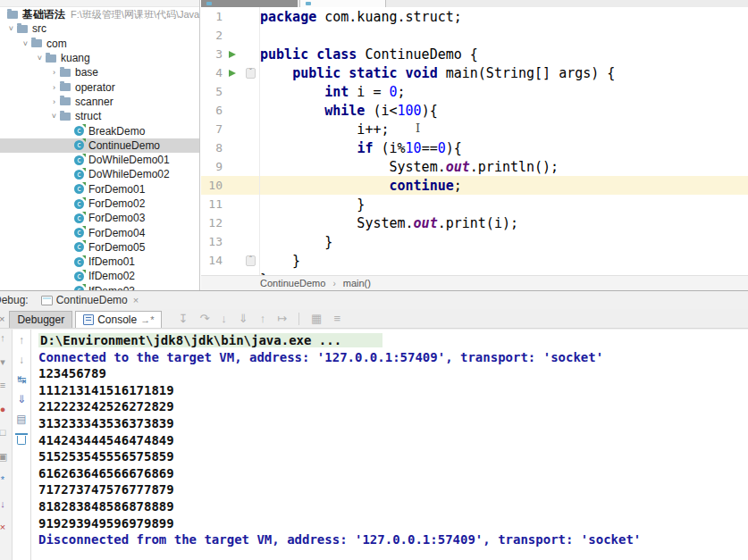 The width and height of the screenshot is (748, 560). What do you see at coordinates (2, 319) in the screenshot?
I see `hide-window-icon: ×` at bounding box center [2, 319].